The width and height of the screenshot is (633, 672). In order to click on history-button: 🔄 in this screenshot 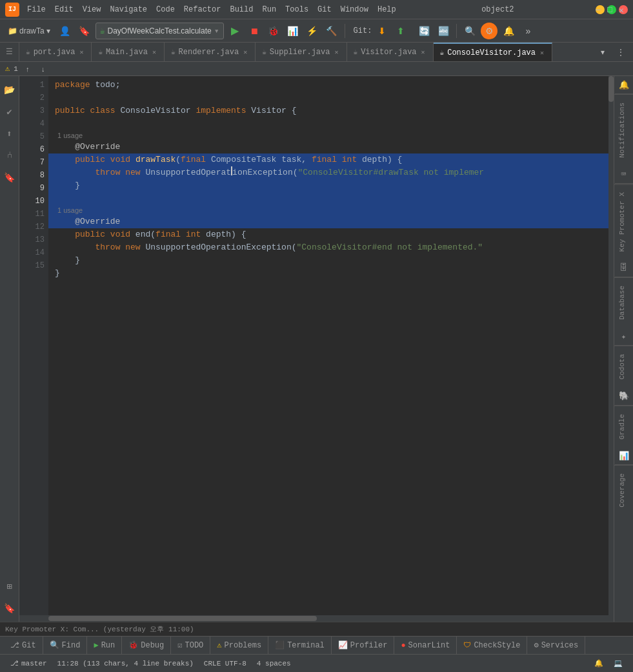, I will do `click(424, 31)`.